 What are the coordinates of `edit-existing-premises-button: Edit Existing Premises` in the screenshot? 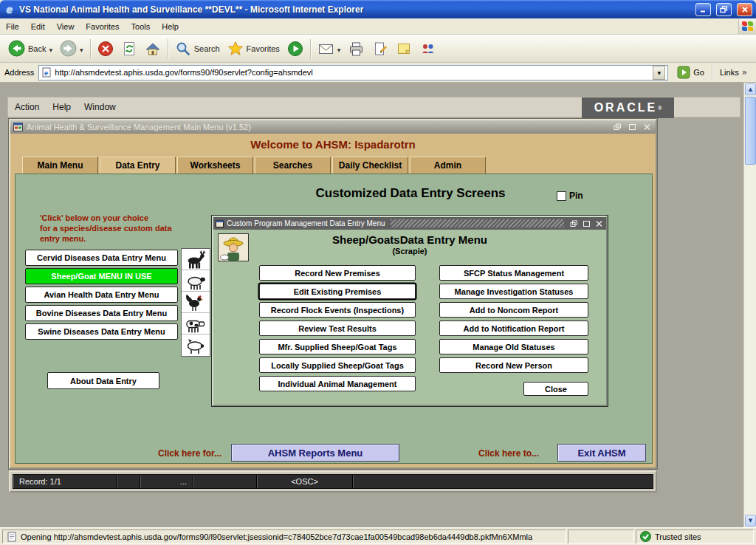 It's located at (337, 291).